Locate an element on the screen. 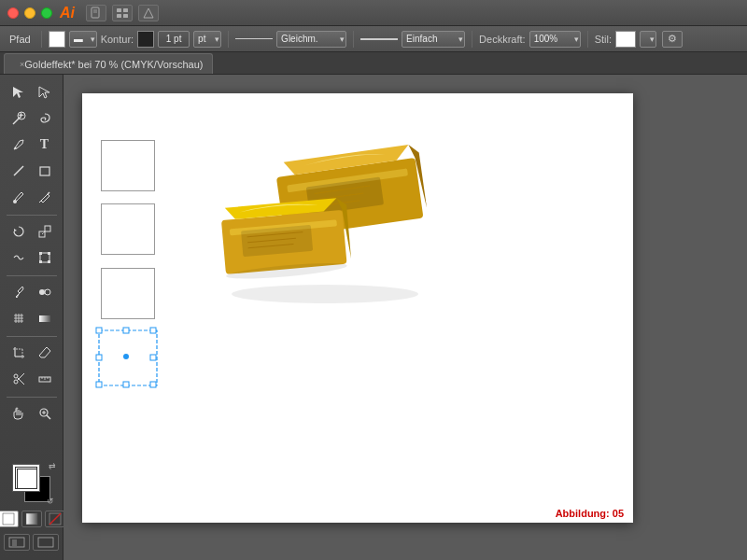 The width and height of the screenshot is (747, 560). rect-tool is located at coordinates (45, 171).